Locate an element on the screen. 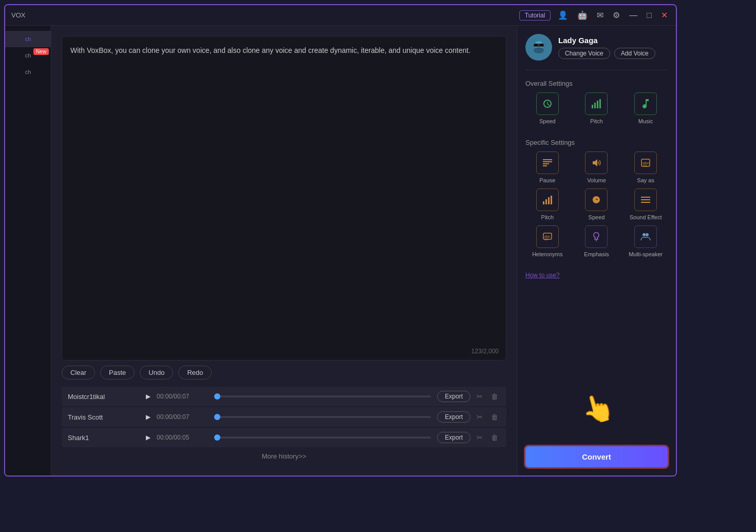 The width and height of the screenshot is (756, 532). scissors-icon-2: ✂ is located at coordinates (480, 438).